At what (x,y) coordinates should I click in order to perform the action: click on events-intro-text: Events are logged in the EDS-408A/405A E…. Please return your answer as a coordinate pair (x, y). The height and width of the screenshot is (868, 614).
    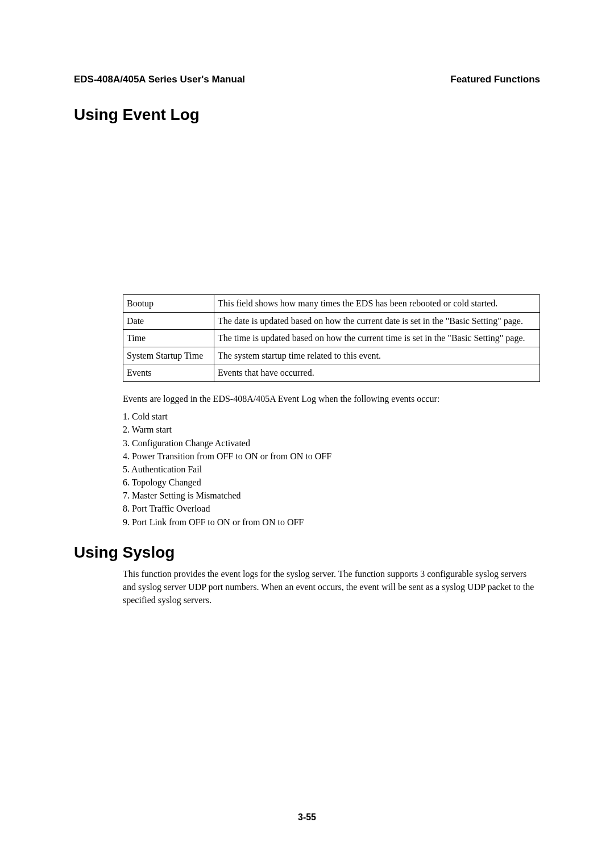
    Looking at the image, I should click on (331, 399).